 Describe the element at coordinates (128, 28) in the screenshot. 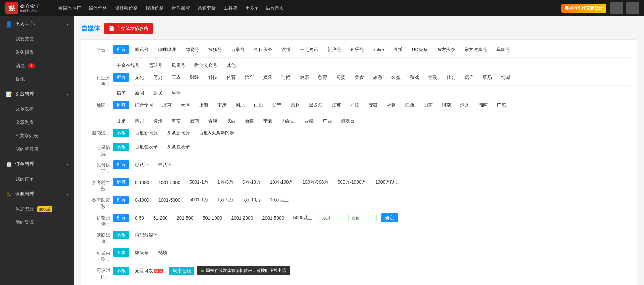

I see `guide-button: 📄 自媒体发稿攻略` at that location.